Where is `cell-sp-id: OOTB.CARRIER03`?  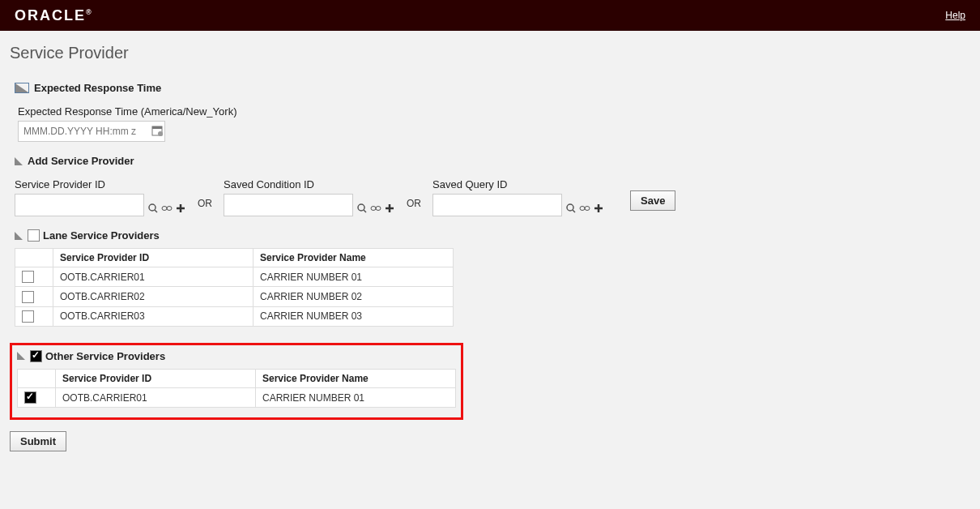
cell-sp-id: OOTB.CARRIER03 is located at coordinates (154, 316).